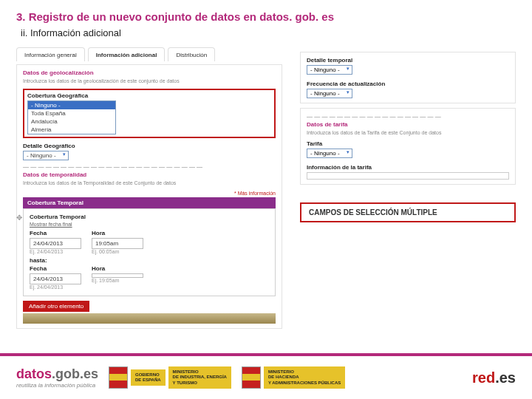  Describe the element at coordinates (72, 105) in the screenshot. I see `listbox-option: - Ninguno -` at that location.